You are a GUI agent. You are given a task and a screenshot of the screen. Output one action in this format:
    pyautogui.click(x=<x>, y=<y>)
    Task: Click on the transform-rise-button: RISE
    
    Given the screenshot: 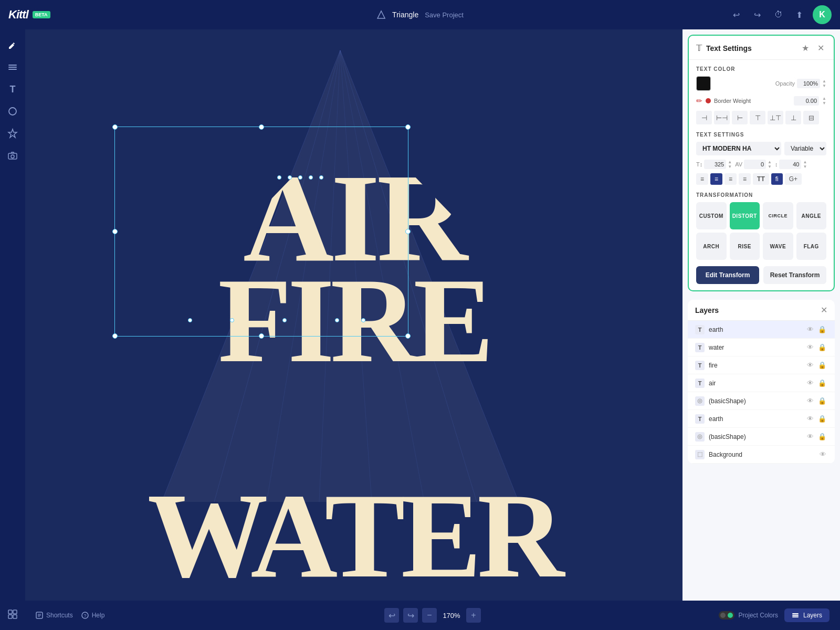 What is the action you would take?
    pyautogui.click(x=745, y=246)
    